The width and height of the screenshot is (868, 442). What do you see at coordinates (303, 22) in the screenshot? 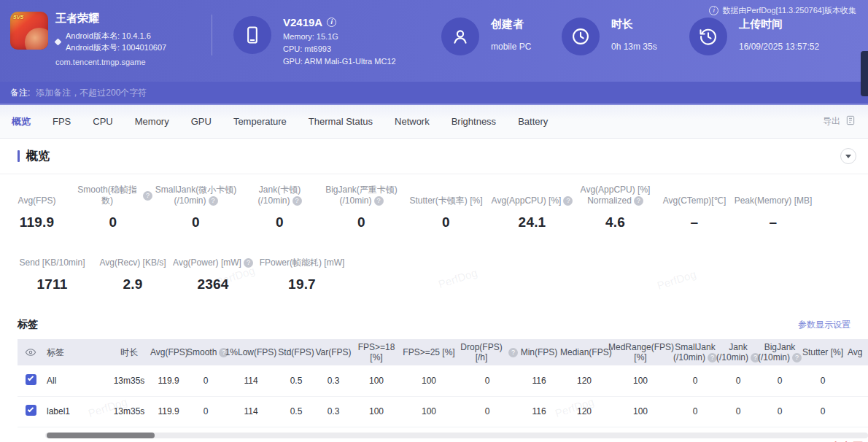
I see `device-model: V2419A` at bounding box center [303, 22].